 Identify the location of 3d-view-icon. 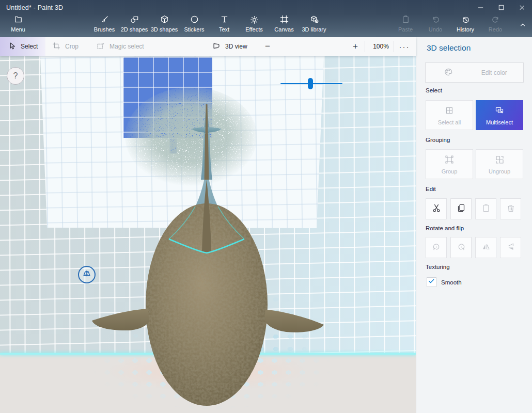
(216, 46).